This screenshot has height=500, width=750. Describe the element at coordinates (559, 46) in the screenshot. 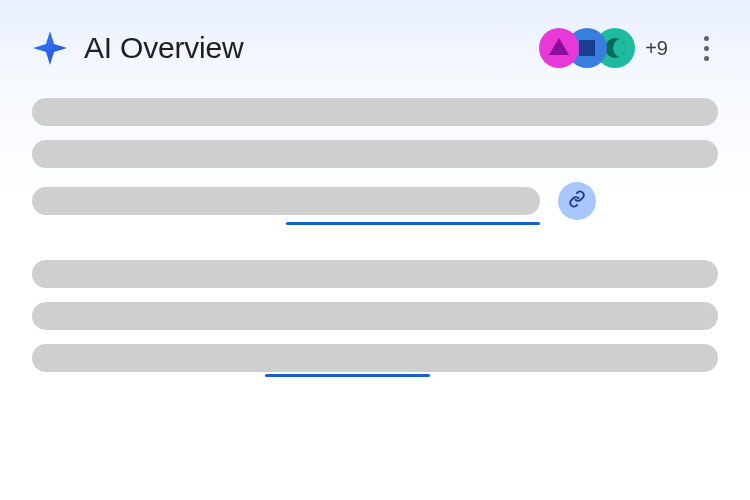

I see `triangle-icon` at that location.